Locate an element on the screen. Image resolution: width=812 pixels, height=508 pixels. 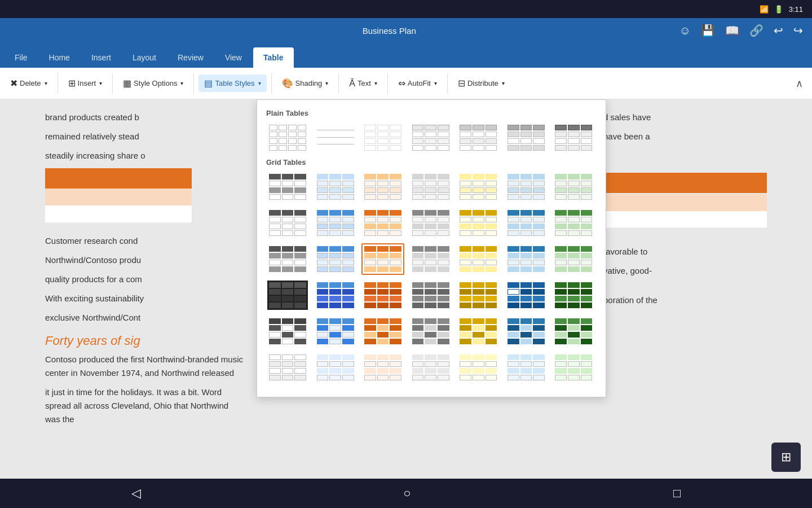
collapse-ribbon-button: ∧ is located at coordinates (800, 84).